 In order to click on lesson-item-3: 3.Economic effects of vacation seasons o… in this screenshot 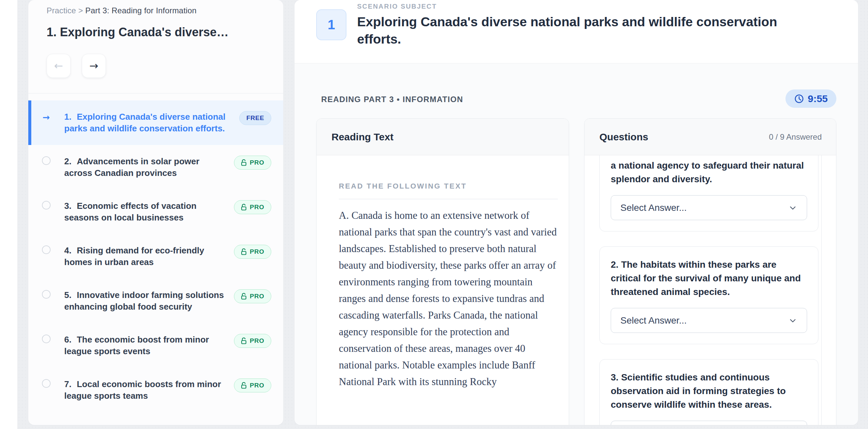, I will do `click(156, 212)`.